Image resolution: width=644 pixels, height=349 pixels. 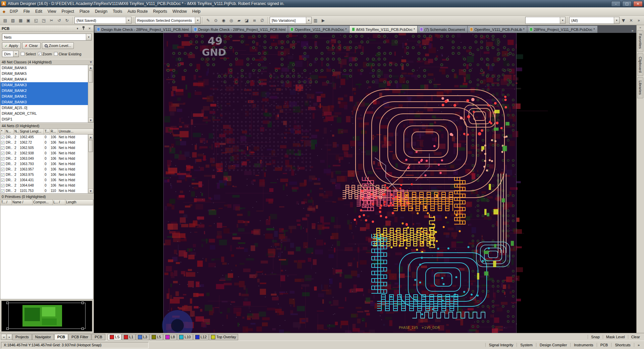 What do you see at coordinates (115, 337) in the screenshot?
I see `layer-tab: LS` at bounding box center [115, 337].